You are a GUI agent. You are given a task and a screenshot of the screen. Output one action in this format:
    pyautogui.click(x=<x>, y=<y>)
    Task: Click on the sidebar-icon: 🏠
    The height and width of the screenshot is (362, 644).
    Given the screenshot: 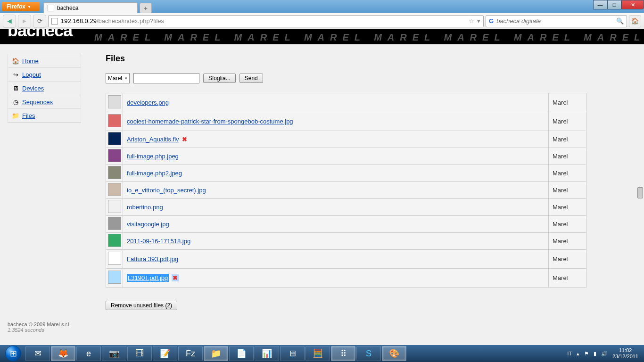 What is the action you would take?
    pyautogui.click(x=16, y=61)
    